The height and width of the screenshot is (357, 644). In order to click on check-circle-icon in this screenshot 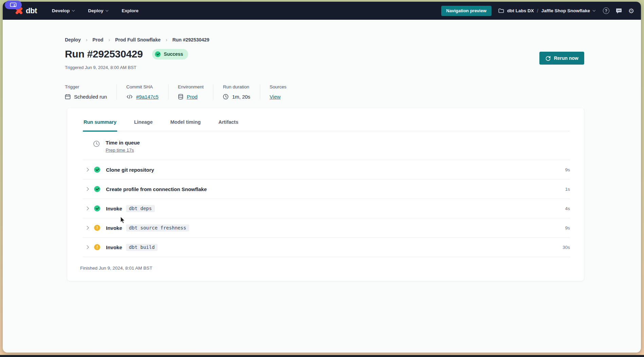, I will do `click(158, 54)`.